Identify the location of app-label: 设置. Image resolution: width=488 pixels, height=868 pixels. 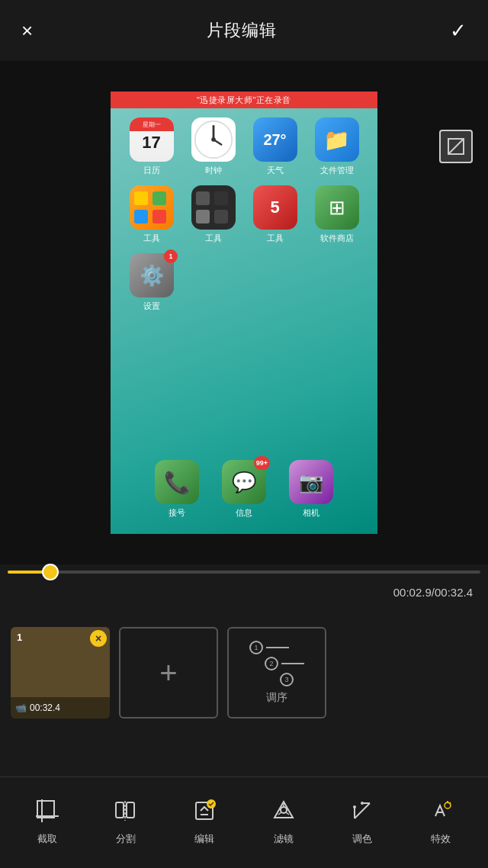
(152, 307).